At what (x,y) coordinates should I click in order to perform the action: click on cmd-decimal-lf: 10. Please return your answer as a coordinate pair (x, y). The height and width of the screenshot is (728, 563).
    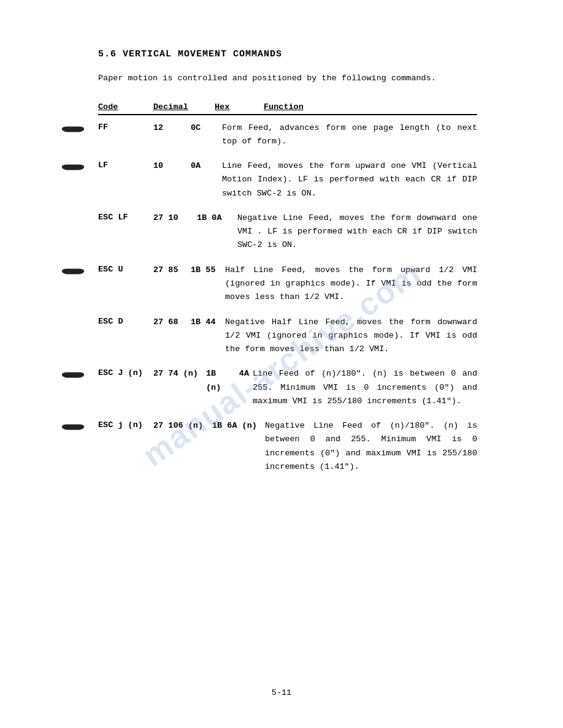
    Looking at the image, I should click on (170, 180).